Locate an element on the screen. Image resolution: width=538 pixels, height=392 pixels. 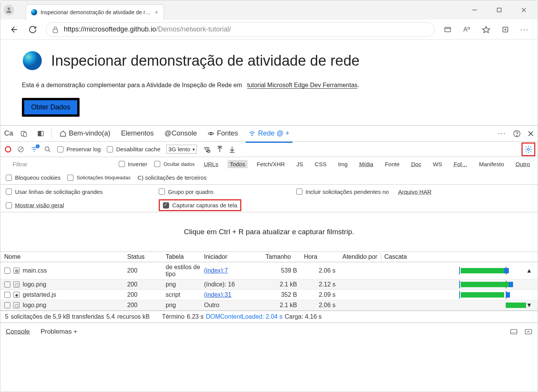
table-row: ▢logo.png200png(índice): 162.1 kB2.12 s is located at coordinates (269, 285).